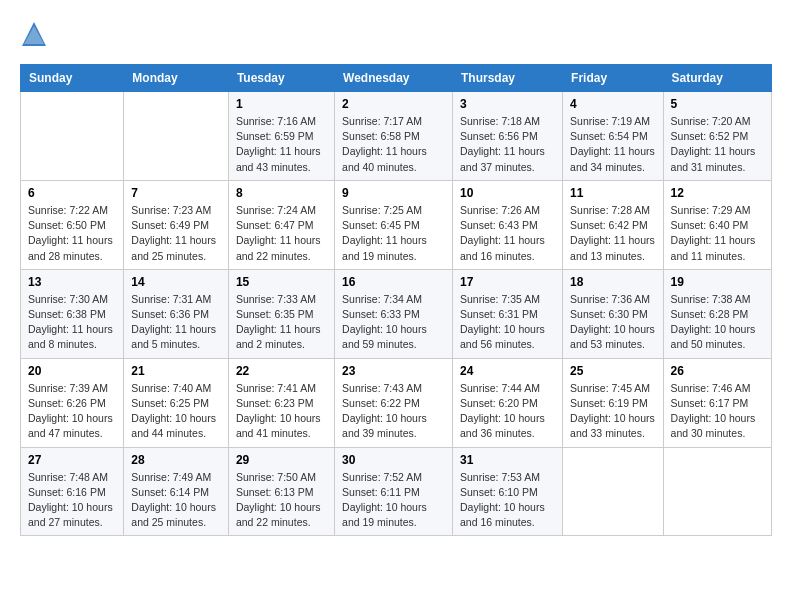 The width and height of the screenshot is (792, 612). What do you see at coordinates (718, 371) in the screenshot?
I see `day-number: 26` at bounding box center [718, 371].